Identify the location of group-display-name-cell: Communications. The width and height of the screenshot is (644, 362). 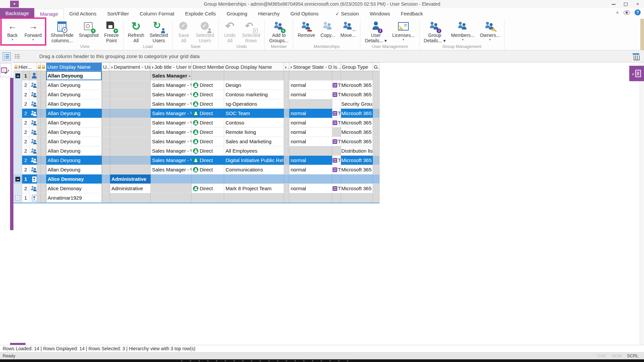
(254, 170).